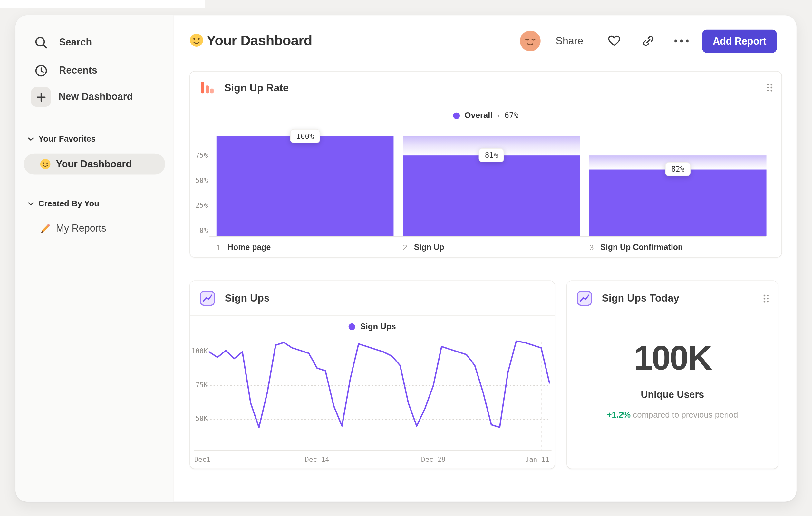 Image resolution: width=812 pixels, height=516 pixels. I want to click on sidebar-section-created-by-you: Created By You, so click(63, 204).